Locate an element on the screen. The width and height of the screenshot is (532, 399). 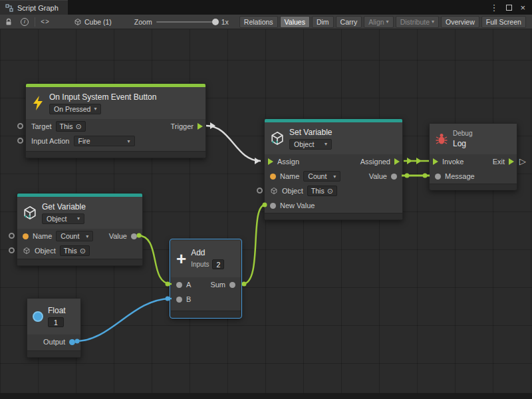
wire-sum-newvalue is located at coordinates (254, 245).